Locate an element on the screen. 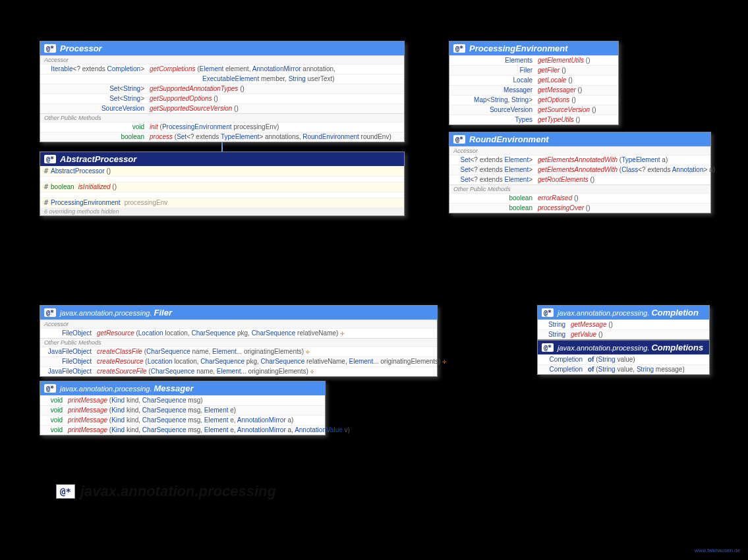 The image size is (748, 560). class-title: RoundEnvironment is located at coordinates (509, 140).